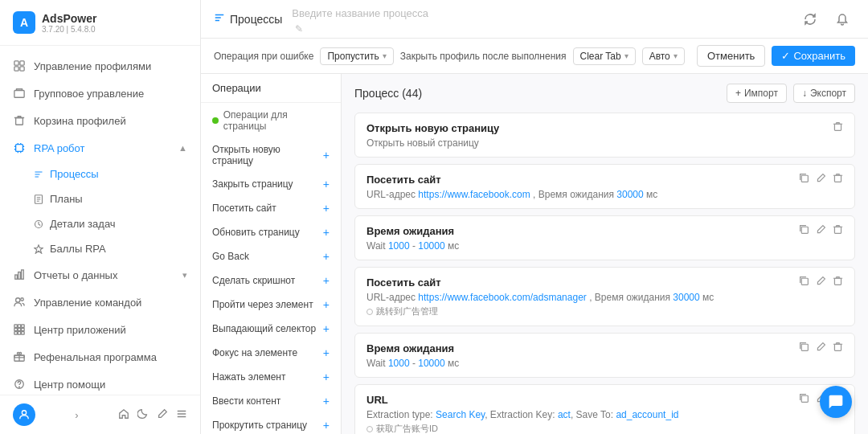  What do you see at coordinates (604, 93) in the screenshot?
I see `process-list-header: Процесс (44) + Импорт ↓ Экспорт` at bounding box center [604, 93].